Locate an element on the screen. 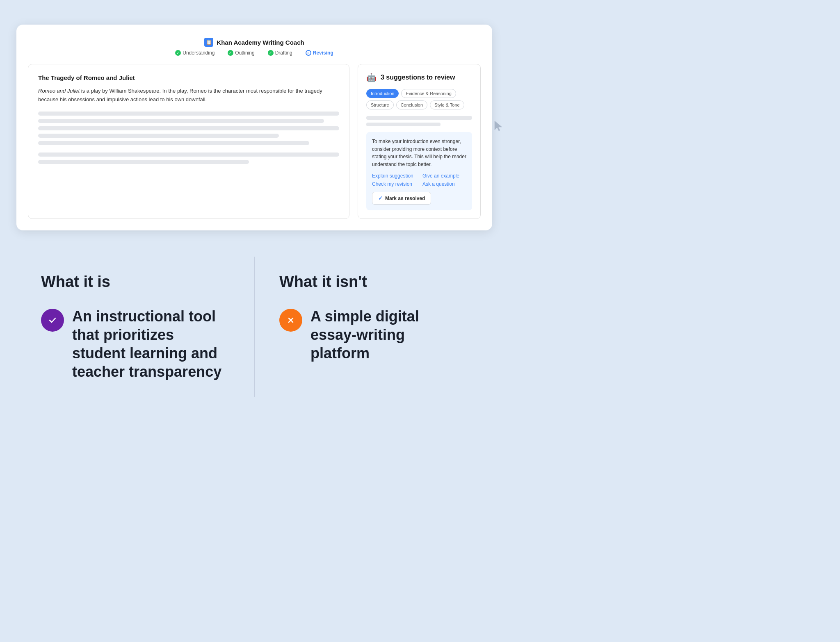 Image resolution: width=840 pixels, height=642 pixels. bottom-section: What it is An instructional tool that pr… is located at coordinates (254, 327).